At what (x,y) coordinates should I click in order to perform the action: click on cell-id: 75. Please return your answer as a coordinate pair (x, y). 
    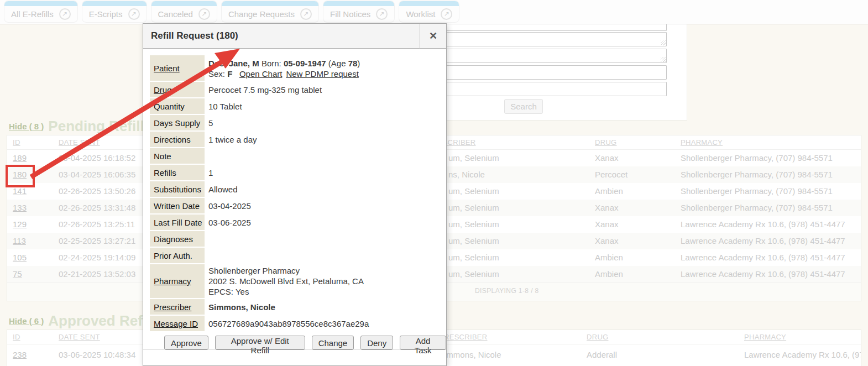
    Looking at the image, I should click on (18, 274).